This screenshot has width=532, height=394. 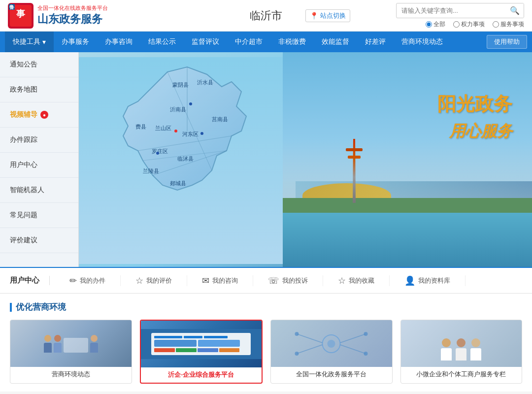 I want to click on nav-help-button: 使用帮助, so click(x=507, y=42).